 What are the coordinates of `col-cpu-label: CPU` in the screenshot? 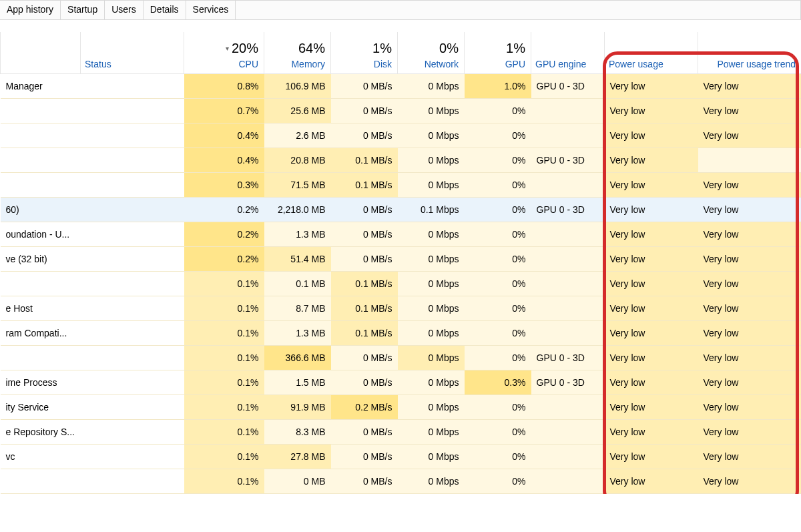 It's located at (248, 64).